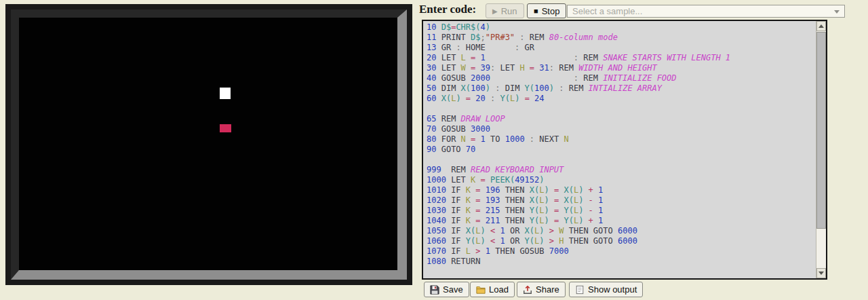 This screenshot has height=300, width=868. I want to click on code-line: 999 REM READ KEYBOARD INPUT, so click(627, 170).